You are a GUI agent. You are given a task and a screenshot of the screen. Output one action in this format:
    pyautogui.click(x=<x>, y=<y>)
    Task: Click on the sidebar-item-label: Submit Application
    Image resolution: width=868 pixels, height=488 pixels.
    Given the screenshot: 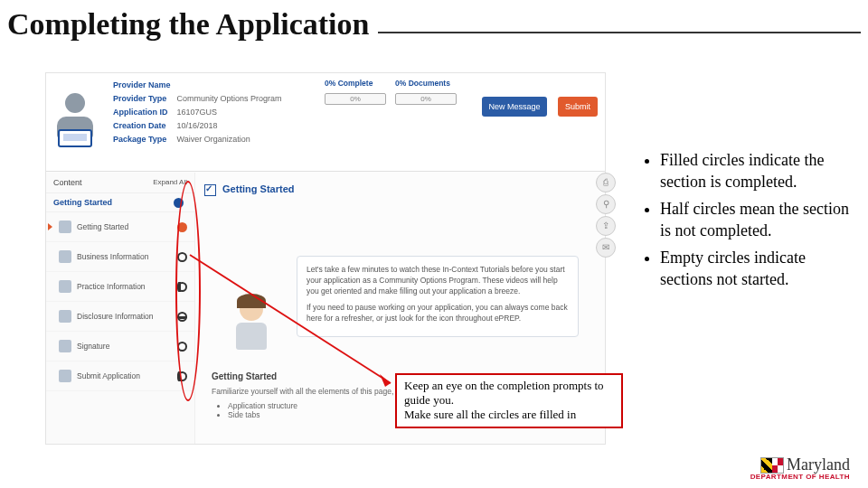 What is the action you would take?
    pyautogui.click(x=127, y=376)
    